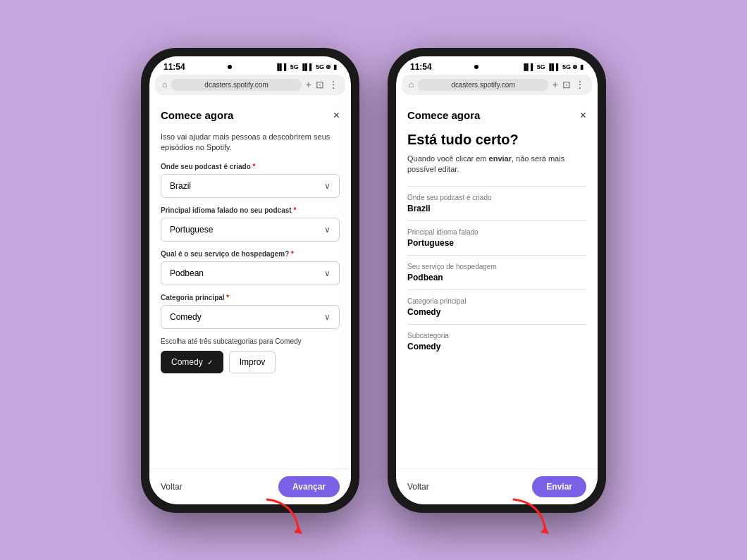  I want to click on description-text-1: Isso vai ajudar mais pessoas a descobrir…, so click(250, 142).